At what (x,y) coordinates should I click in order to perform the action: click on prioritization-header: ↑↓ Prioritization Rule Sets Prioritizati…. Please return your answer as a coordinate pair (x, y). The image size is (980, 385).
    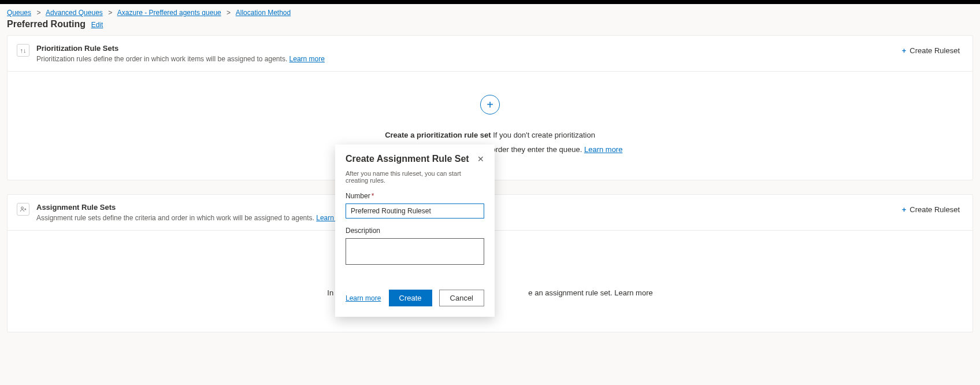
    Looking at the image, I should click on (490, 54).